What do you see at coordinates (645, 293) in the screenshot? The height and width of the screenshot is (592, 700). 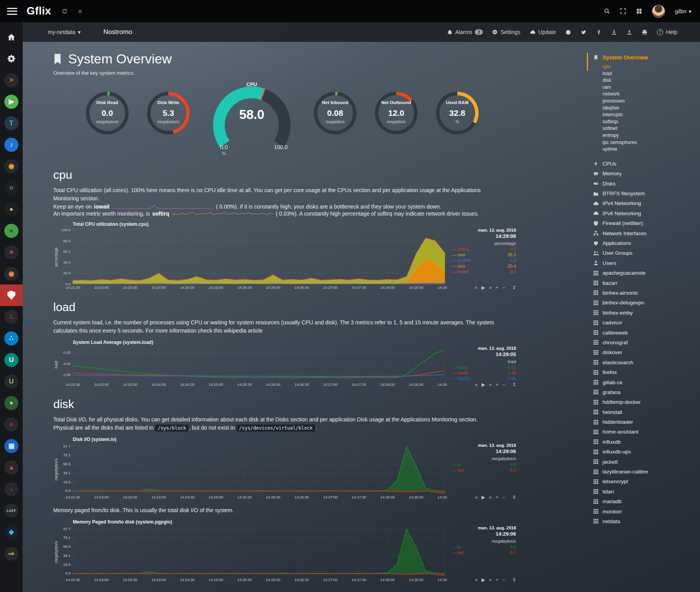 I see `menu-app-binhex-airsonic: binhex-airsonic` at bounding box center [645, 293].